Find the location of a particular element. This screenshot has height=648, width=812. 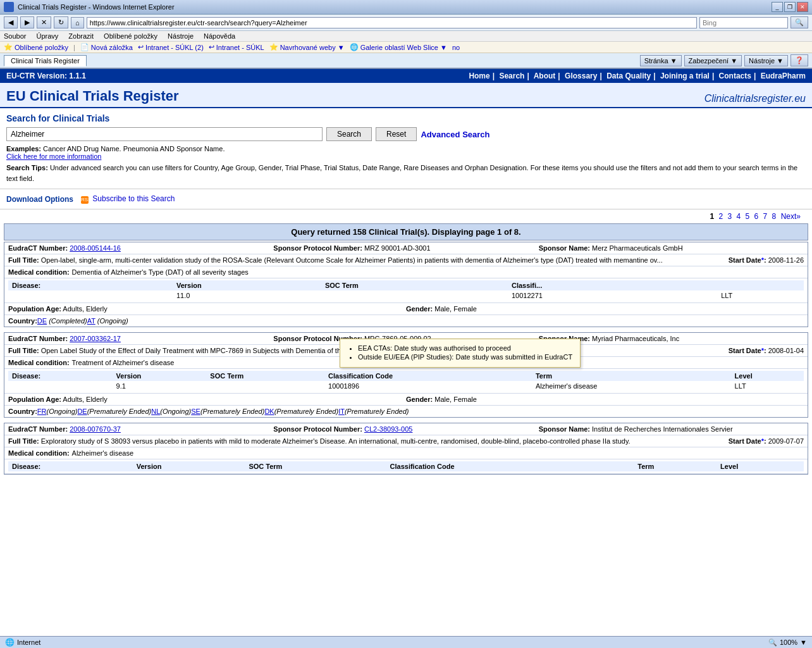

more-info-link: Click here for more information is located at coordinates (54, 156).